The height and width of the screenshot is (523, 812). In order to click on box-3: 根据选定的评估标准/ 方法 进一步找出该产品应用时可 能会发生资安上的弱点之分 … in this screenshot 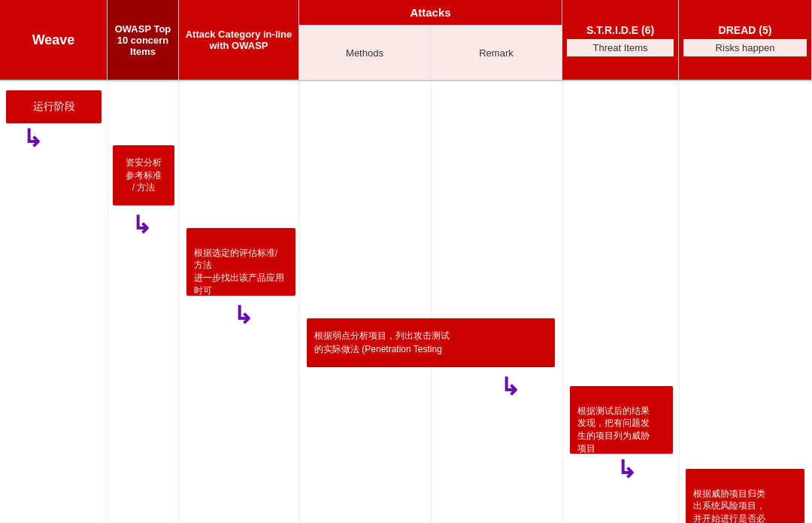, I will do `click(241, 262)`.